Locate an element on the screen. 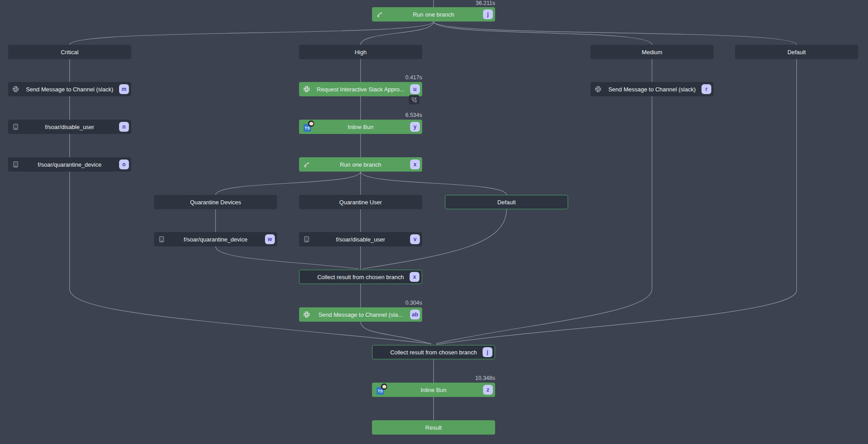 Image resolution: width=868 pixels, height=444 pixels. node-badge: ab is located at coordinates (415, 315).